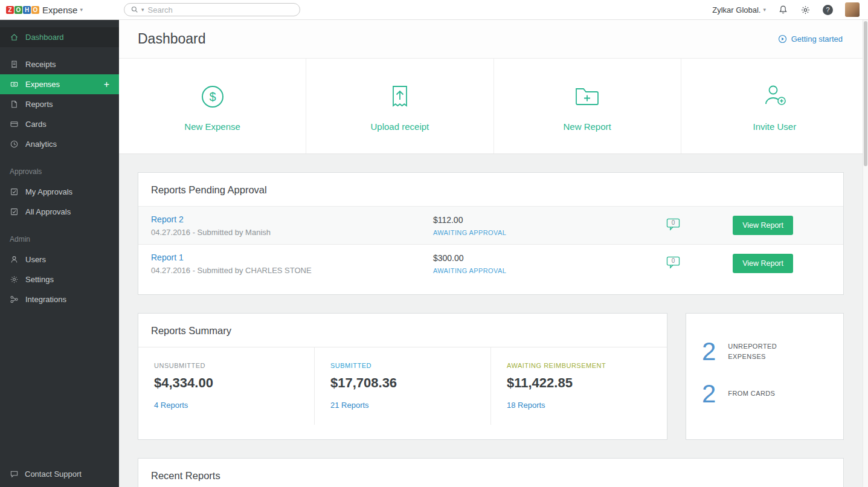  What do you see at coordinates (579, 366) in the screenshot?
I see `summary-label: AWAITING REIMBURSEMENT` at bounding box center [579, 366].